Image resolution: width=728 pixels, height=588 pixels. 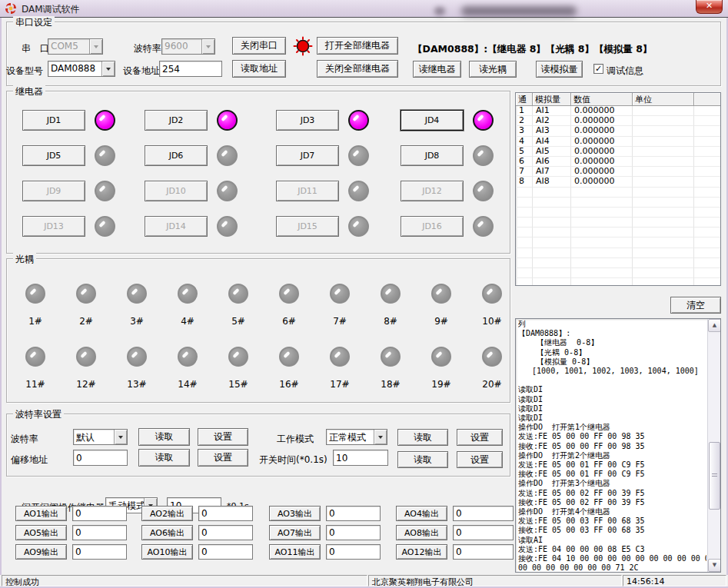 What do you see at coordinates (423, 437) in the screenshot?
I see `read-workmode-button: 读取` at bounding box center [423, 437].